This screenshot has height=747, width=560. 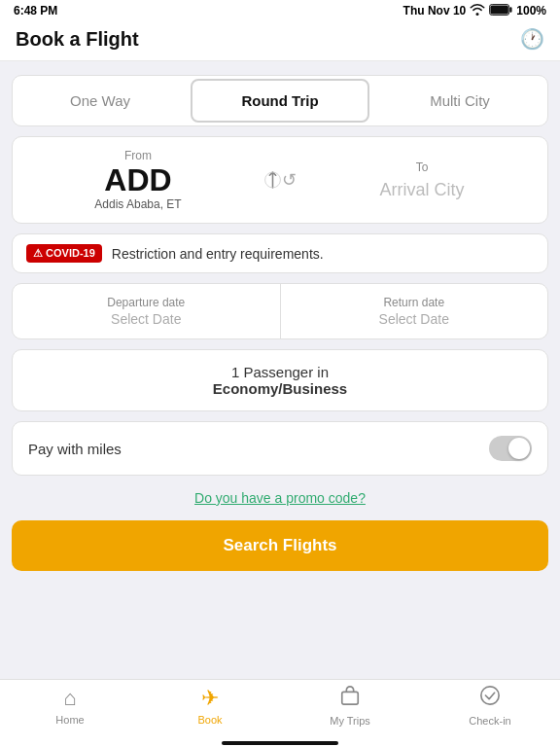 What do you see at coordinates (490, 698) in the screenshot?
I see `check-in-icon` at bounding box center [490, 698].